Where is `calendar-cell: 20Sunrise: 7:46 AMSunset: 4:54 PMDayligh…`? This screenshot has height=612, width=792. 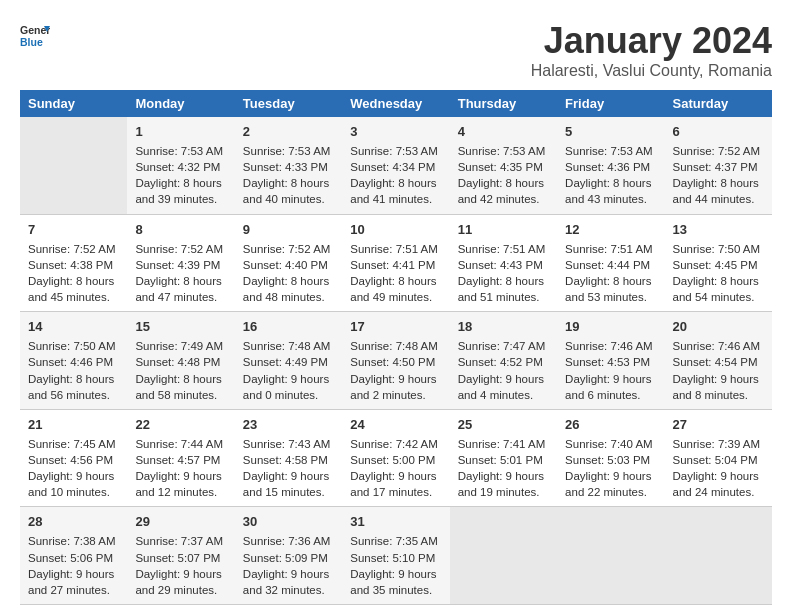 calendar-cell: 20Sunrise: 7:46 AMSunset: 4:54 PMDayligh… is located at coordinates (718, 361).